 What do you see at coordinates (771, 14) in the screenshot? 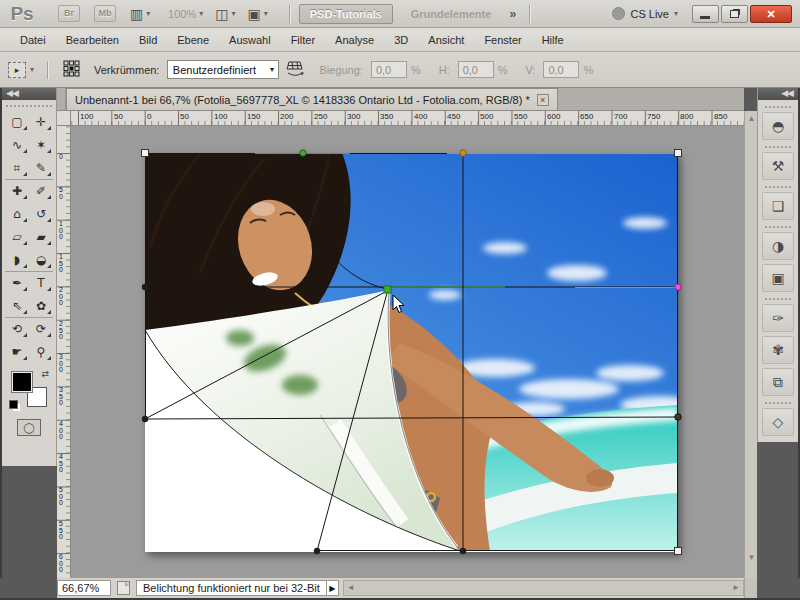
I see `close-button: ✕` at bounding box center [771, 14].